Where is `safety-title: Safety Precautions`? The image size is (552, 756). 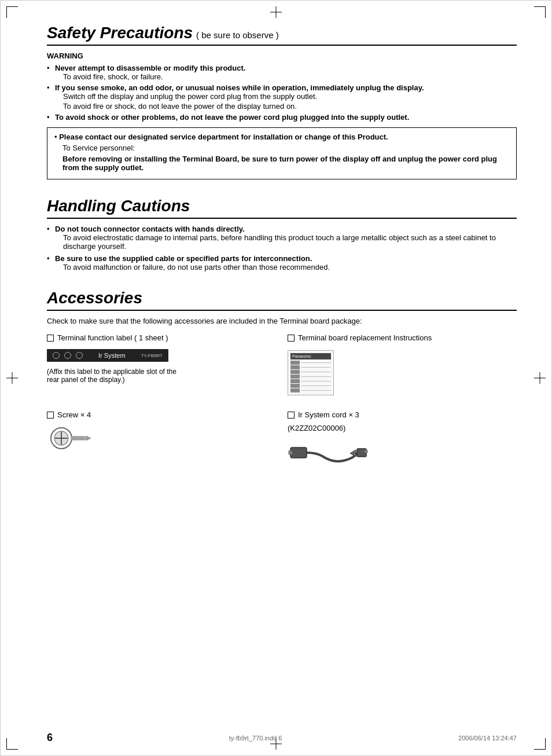 safety-title: Safety Precautions is located at coordinates (120, 32).